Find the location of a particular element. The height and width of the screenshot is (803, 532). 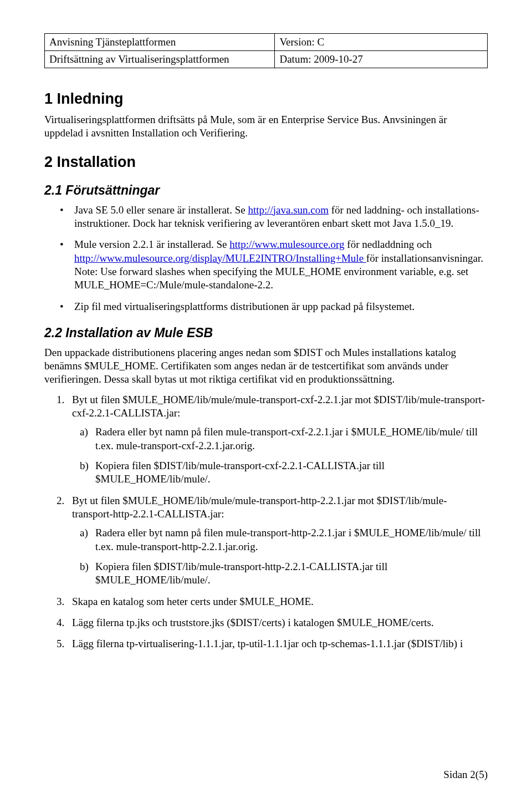

step-1-substeps: Radera eller byt namn på filen mule-tran… is located at coordinates (284, 456).